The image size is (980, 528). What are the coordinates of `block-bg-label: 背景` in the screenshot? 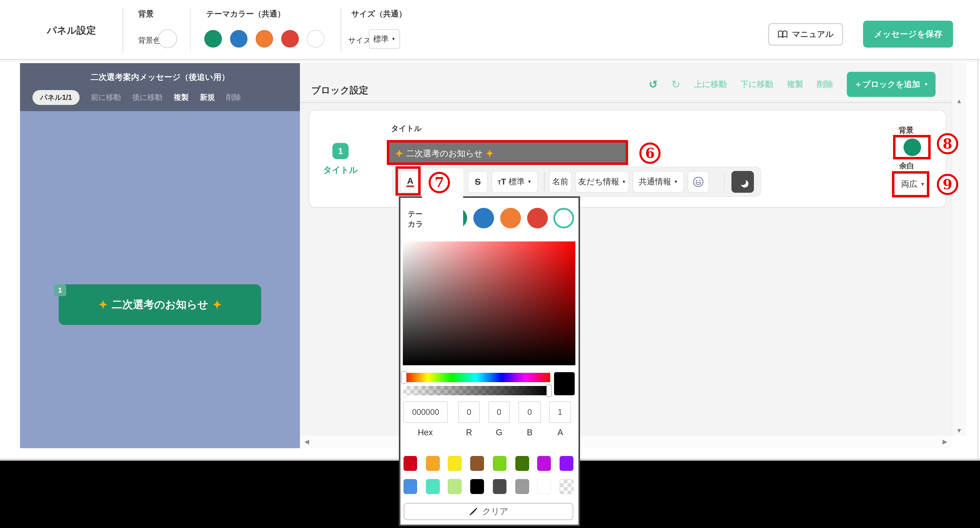 It's located at (906, 130).